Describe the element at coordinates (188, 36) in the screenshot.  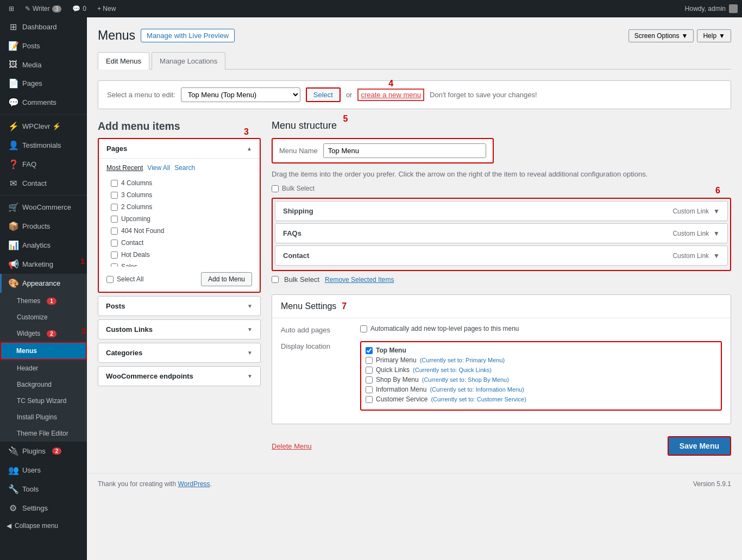
I see `live-preview-button: Manage with Live Preview` at that location.